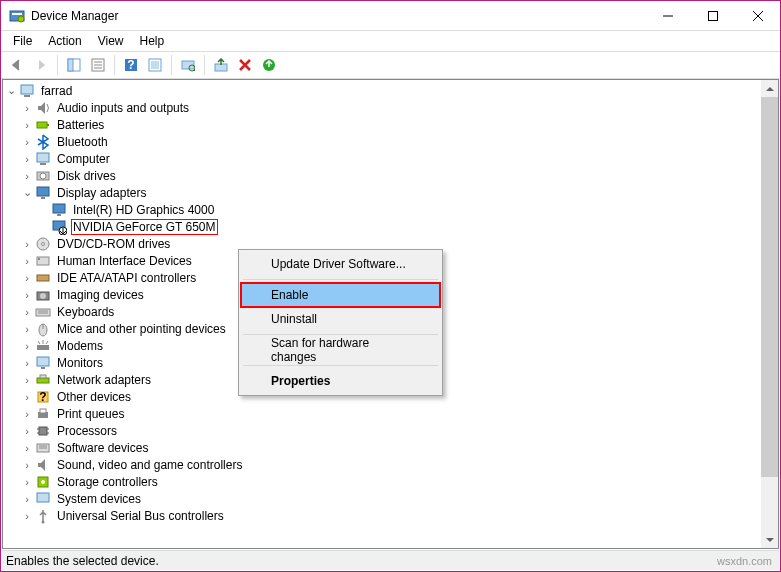  I want to click on tree-node-usb: ›Universal Serial Bus controllers, so click(390, 516).